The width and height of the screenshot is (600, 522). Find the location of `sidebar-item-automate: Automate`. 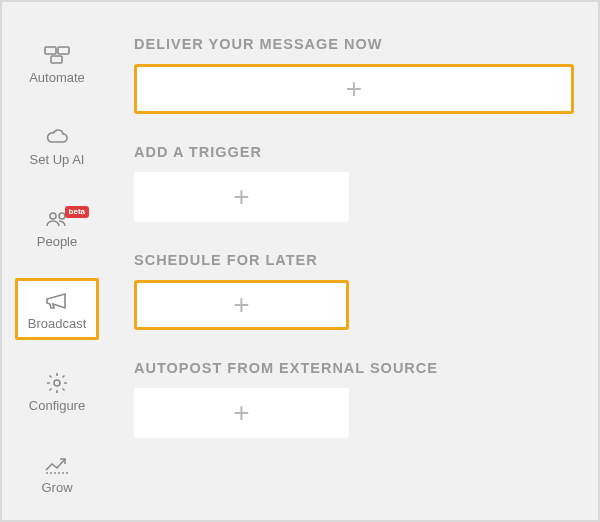

sidebar-item-automate: Automate is located at coordinates (57, 63).